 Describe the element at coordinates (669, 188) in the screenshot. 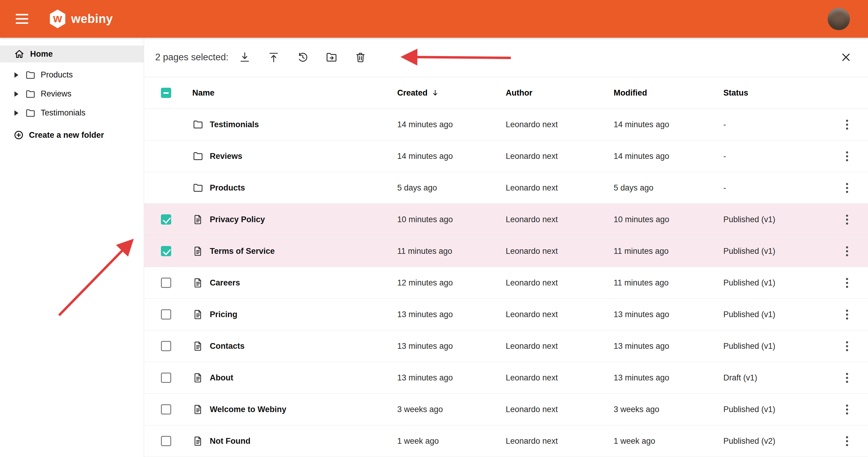

I see `row-modified: 5 days ago` at that location.